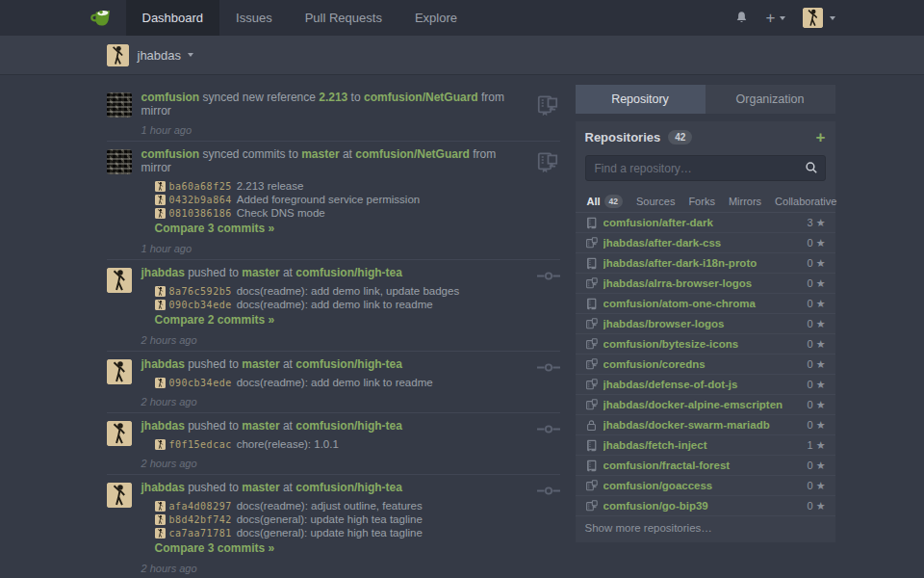 This screenshot has height=578, width=924. I want to click on tab-repository: Repository, so click(641, 99).